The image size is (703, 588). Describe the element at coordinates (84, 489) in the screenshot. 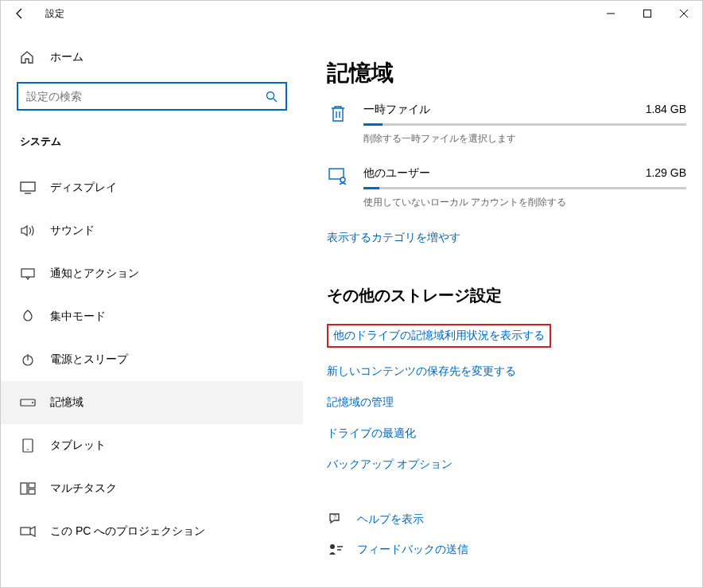

I see `nav-label: マルチタスク` at that location.